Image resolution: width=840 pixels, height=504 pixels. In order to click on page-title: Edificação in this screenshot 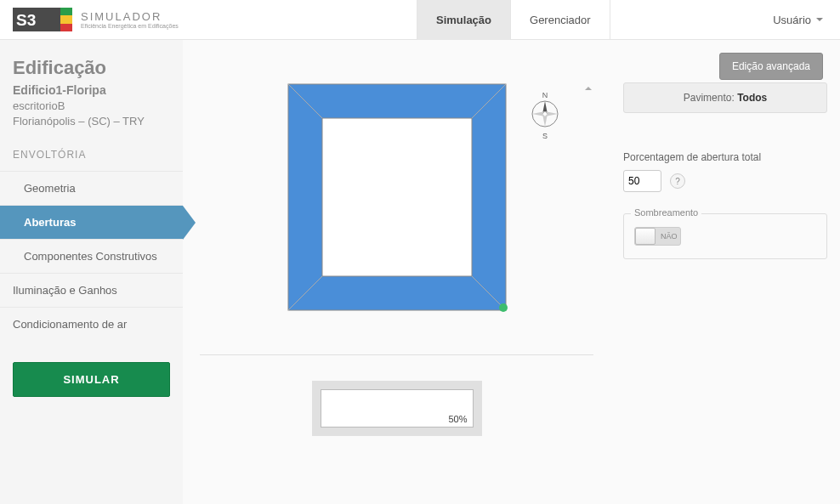, I will do `click(92, 68)`.